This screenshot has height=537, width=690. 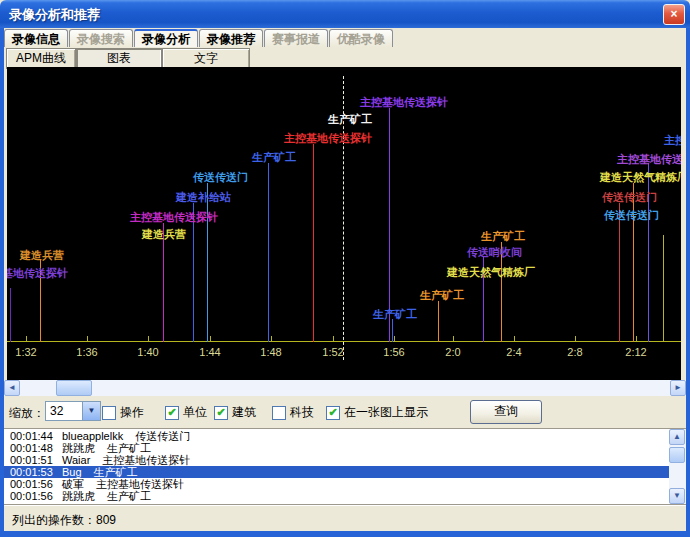 What do you see at coordinates (336, 496) in the screenshot?
I see `list-item: 00:01:56跳跳虎生产矿工` at bounding box center [336, 496].